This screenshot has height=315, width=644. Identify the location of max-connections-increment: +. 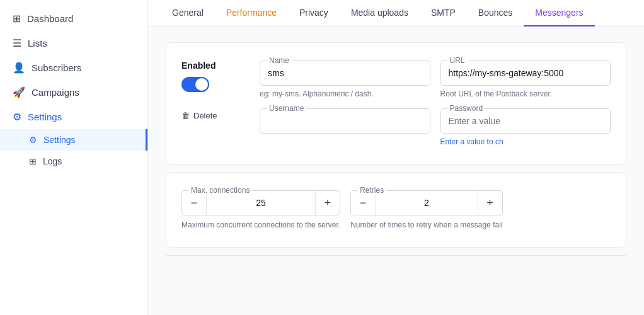
(328, 203).